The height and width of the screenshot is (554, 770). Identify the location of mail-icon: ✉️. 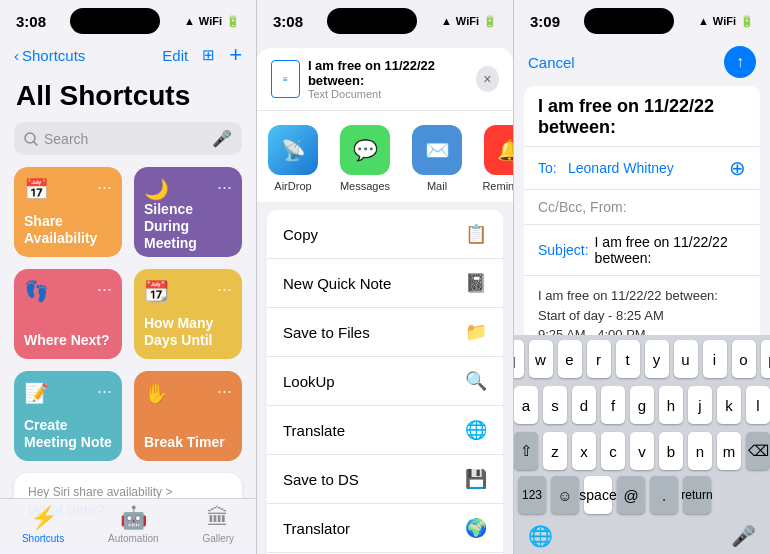
(437, 150).